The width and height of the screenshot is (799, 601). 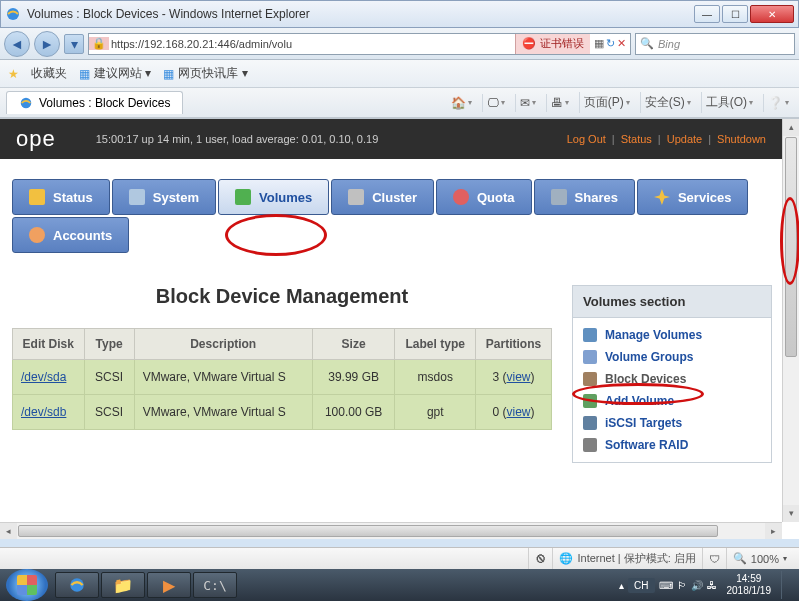 I want to click on search-box: 🔍 Bing, so click(x=715, y=44).